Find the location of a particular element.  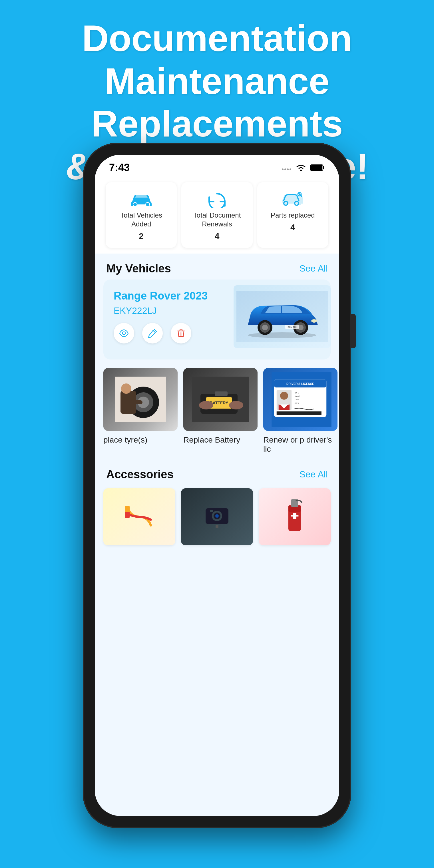

status-time: 7:43 is located at coordinates (119, 168).